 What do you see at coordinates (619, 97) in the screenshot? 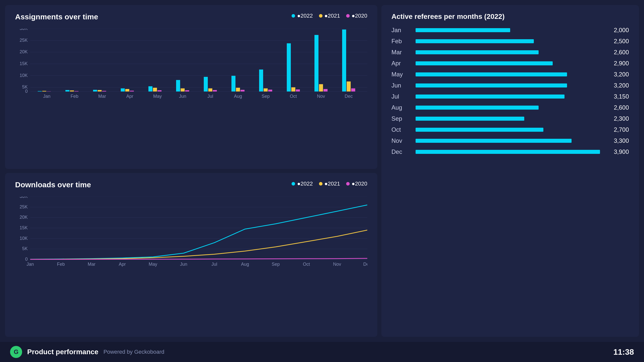
I see `referee-value: 3,150` at bounding box center [619, 97].